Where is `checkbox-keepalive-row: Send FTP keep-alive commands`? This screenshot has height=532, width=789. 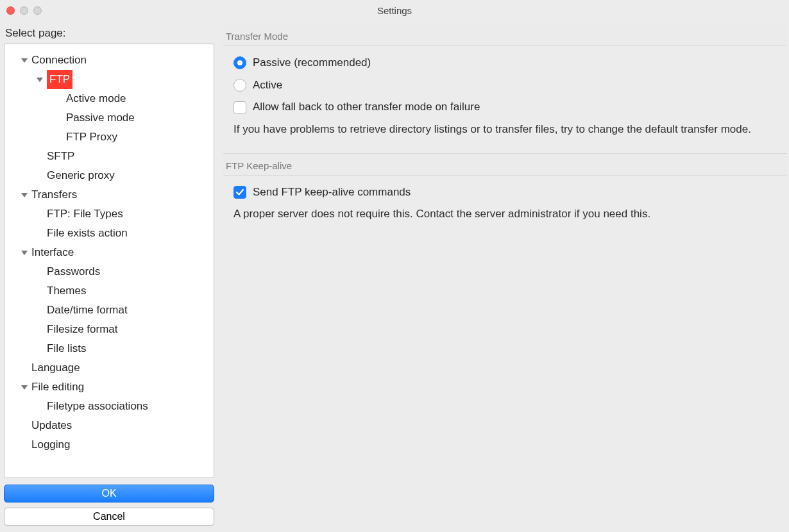 checkbox-keepalive-row: Send FTP keep-alive commands is located at coordinates (505, 192).